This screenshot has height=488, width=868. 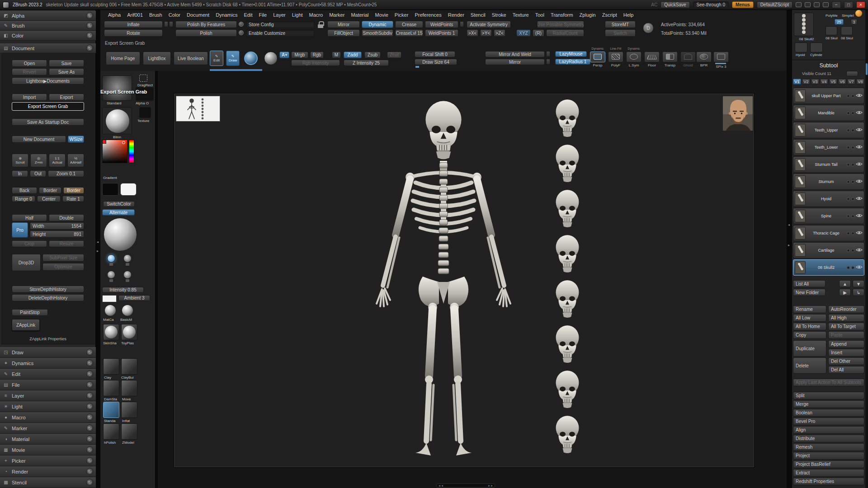 What do you see at coordinates (829, 382) in the screenshot?
I see `apply-last-action-button: Apply Last Action To All Subtools` at bounding box center [829, 382].